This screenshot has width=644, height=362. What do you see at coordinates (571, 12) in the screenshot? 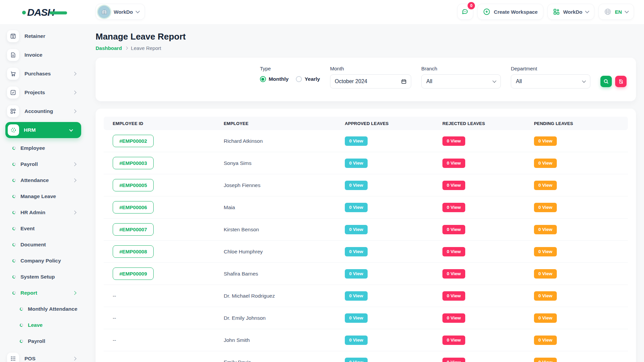
I see `workdo-dropdown: WorkDo` at bounding box center [571, 12].